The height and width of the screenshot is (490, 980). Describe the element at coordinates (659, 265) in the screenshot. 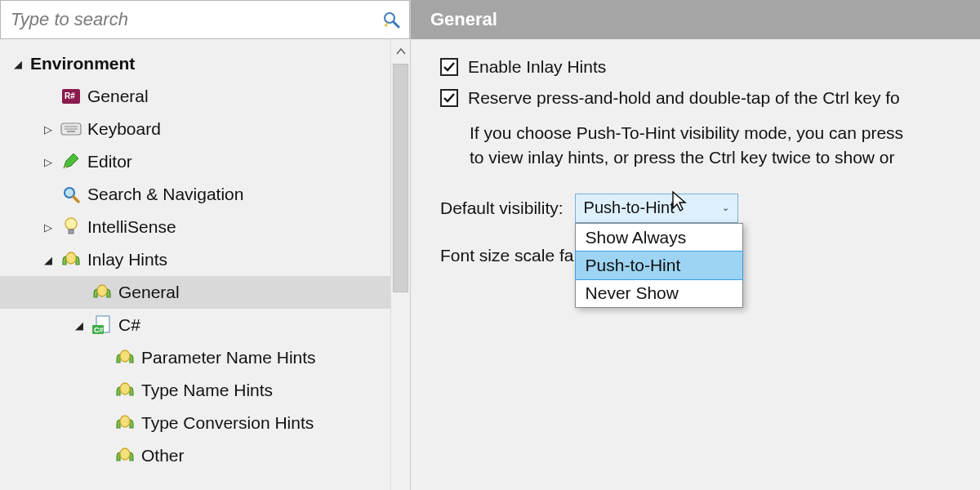

I see `dropdown-option-push-to-hint: Push-to-Hint` at that location.